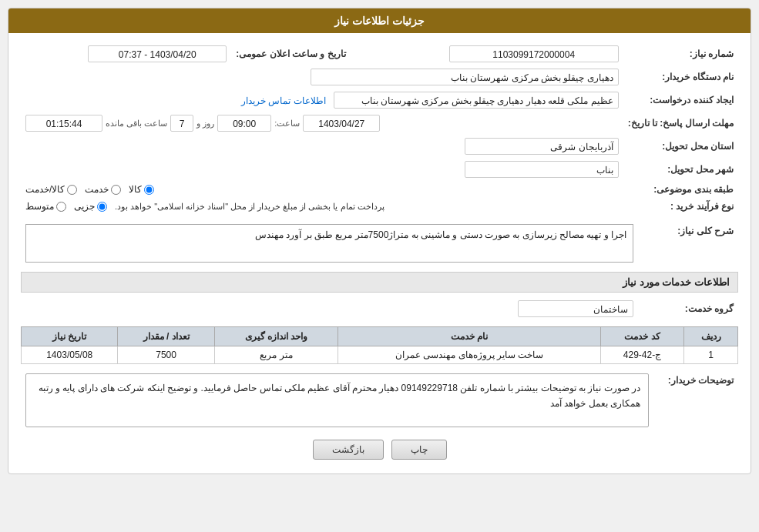 Image resolution: width=759 pixels, height=532 pixels. I want to click on response-time-value: 09:00, so click(244, 123).